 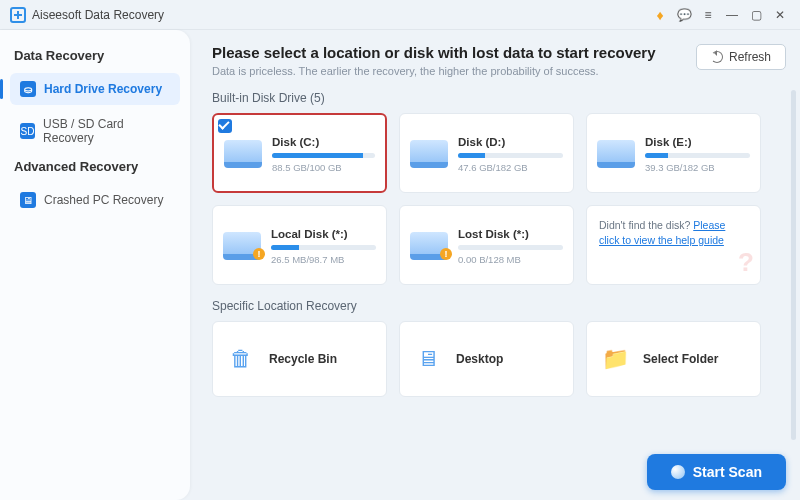 I want to click on scan-orb-icon, so click(x=678, y=472).